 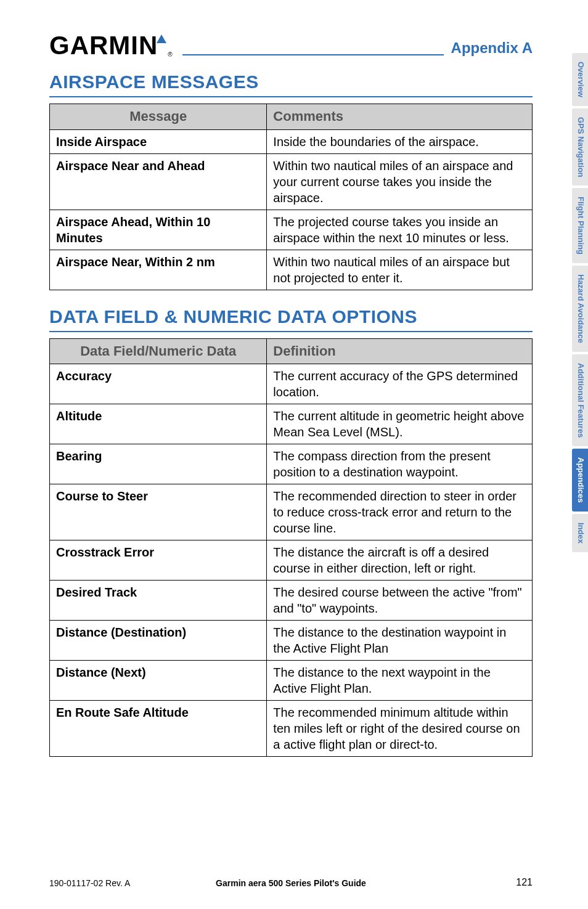 I want to click on row-label: Altitude, so click(x=158, y=424).